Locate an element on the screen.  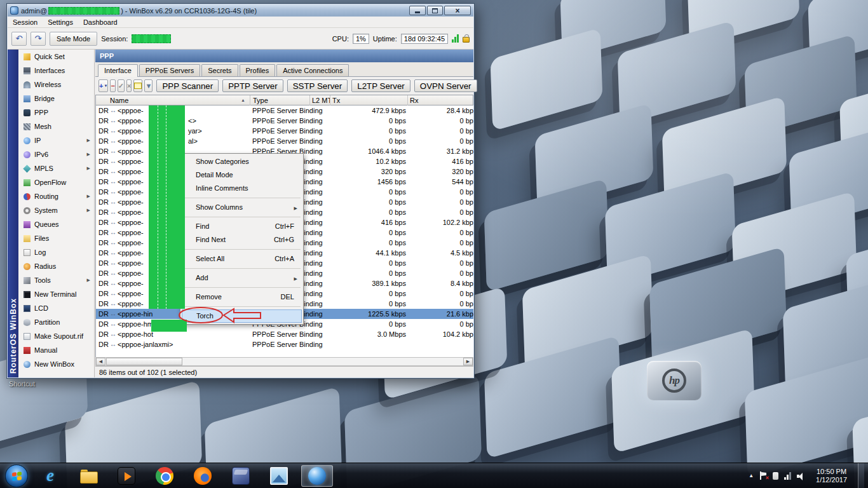
sidebar-item-openflow: OpenFlow is located at coordinates (56, 182).